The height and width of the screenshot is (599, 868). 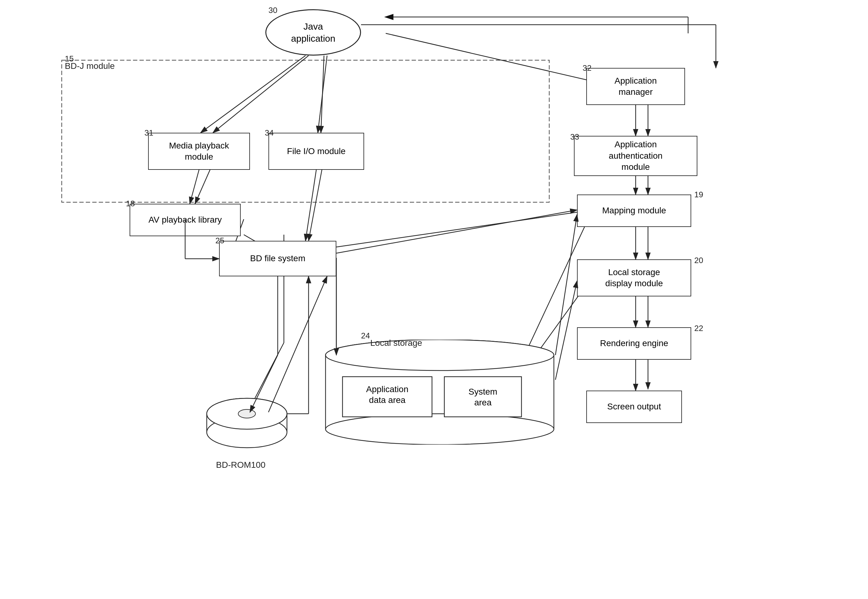 What do you see at coordinates (634, 211) in the screenshot?
I see `mapping-module-node: Mapping module` at bounding box center [634, 211].